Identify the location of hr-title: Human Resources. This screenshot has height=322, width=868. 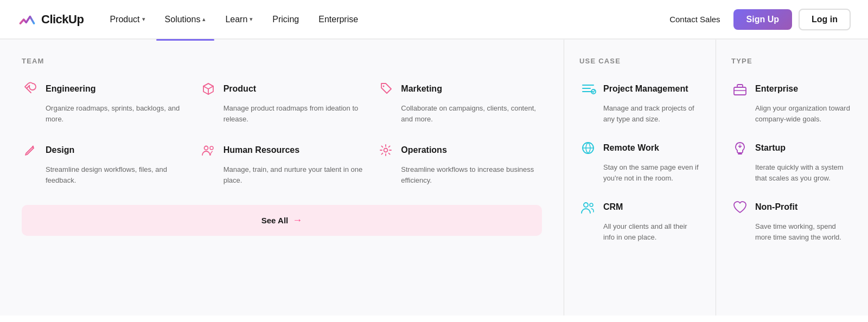
(261, 150).